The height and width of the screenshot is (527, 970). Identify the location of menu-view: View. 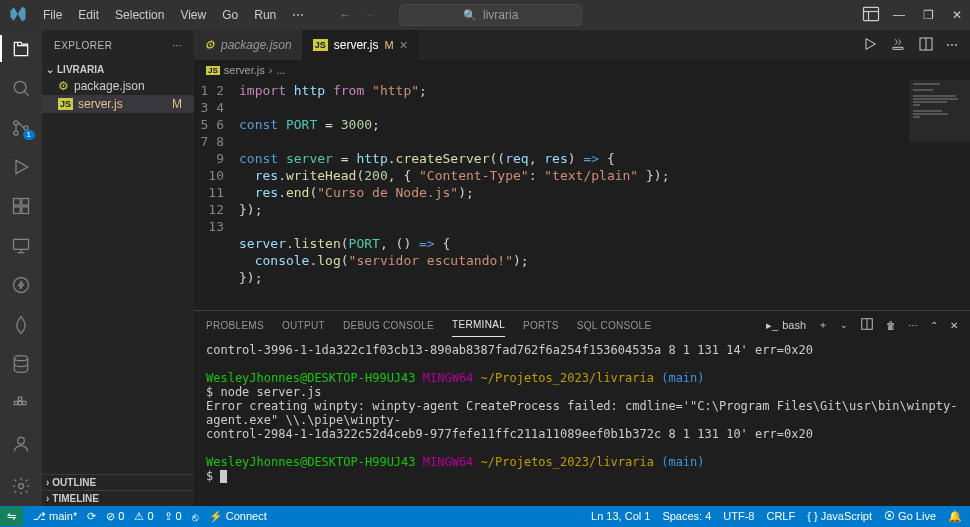
(193, 15).